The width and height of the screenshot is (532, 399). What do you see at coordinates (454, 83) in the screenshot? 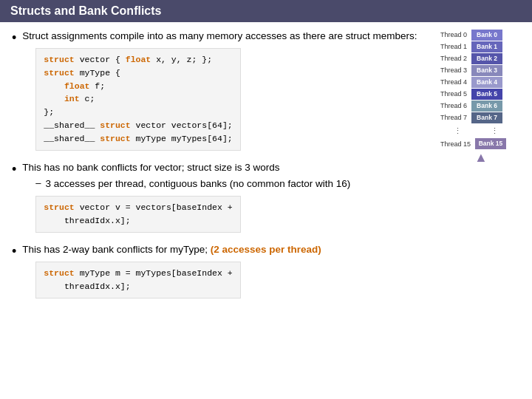
I see `thread-label-4: Thread 4` at bounding box center [454, 83].